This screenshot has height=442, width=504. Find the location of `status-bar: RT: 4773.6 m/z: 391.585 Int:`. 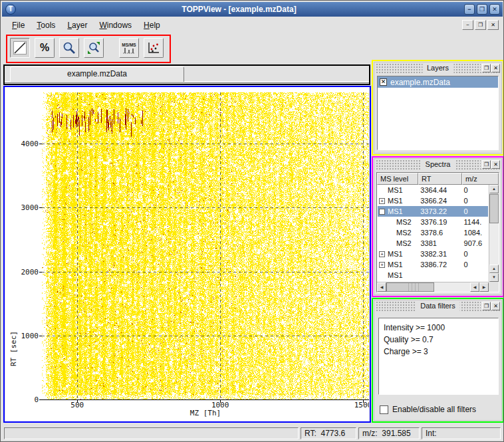

status-bar: RT: 4773.6 m/z: 391.585 Int: is located at coordinates (253, 433).